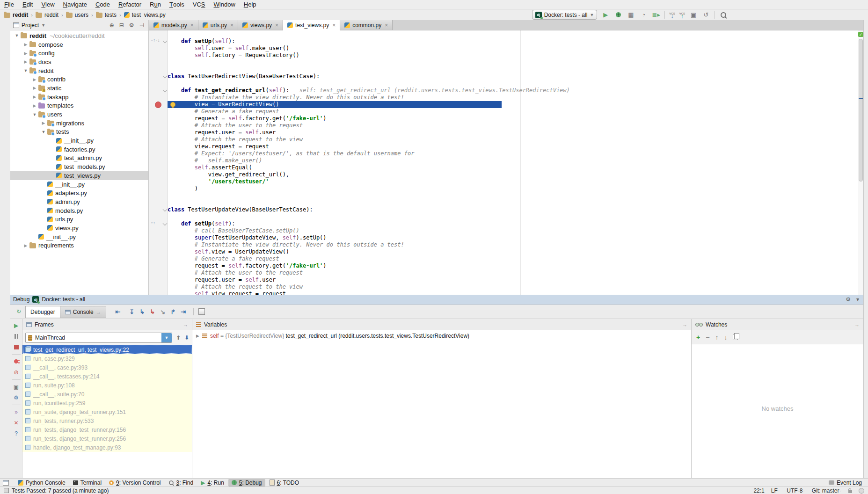  Describe the element at coordinates (107, 429) in the screenshot. I see `frame-row: run_tests, django_test_runner.py:156` at that location.